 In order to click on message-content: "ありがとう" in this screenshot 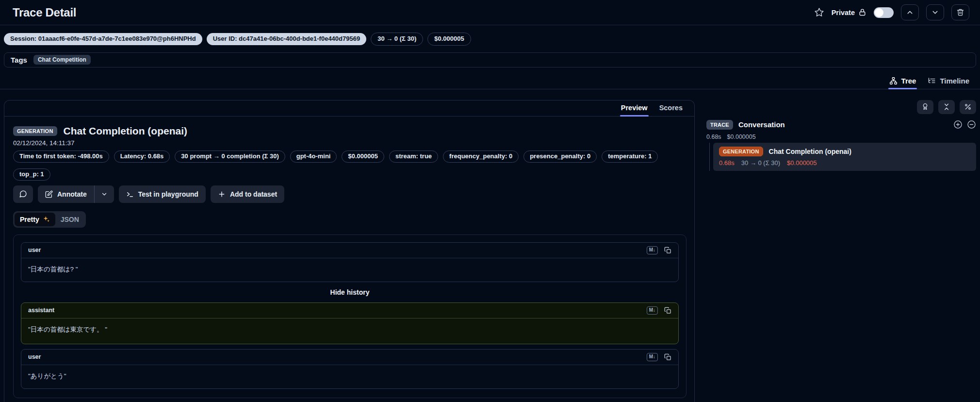, I will do `click(350, 377)`.